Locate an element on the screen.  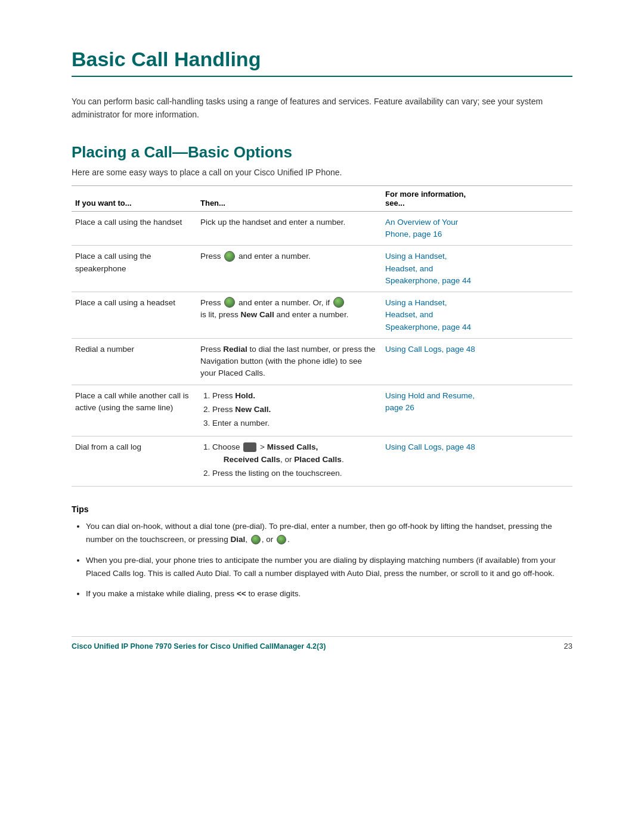
step-item: Press New Call. is located at coordinates (294, 410).